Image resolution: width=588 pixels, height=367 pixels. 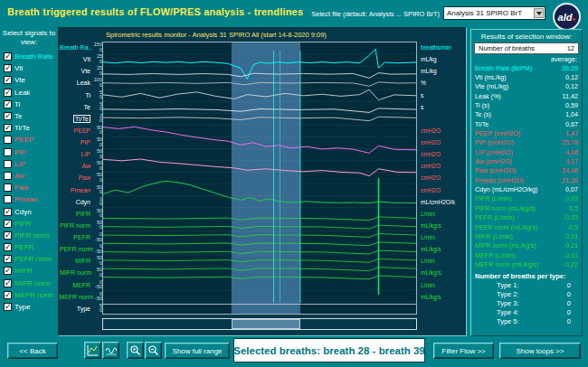 What do you see at coordinates (84, 177) in the screenshot?
I see `axis-name: Paw` at bounding box center [84, 177].